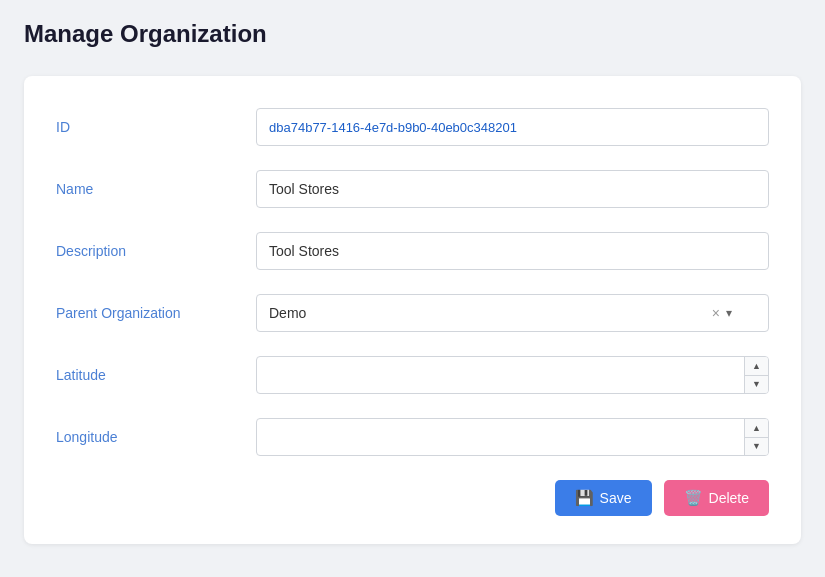  Describe the element at coordinates (604, 498) in the screenshot. I see `save-button: 💾 Save` at that location.